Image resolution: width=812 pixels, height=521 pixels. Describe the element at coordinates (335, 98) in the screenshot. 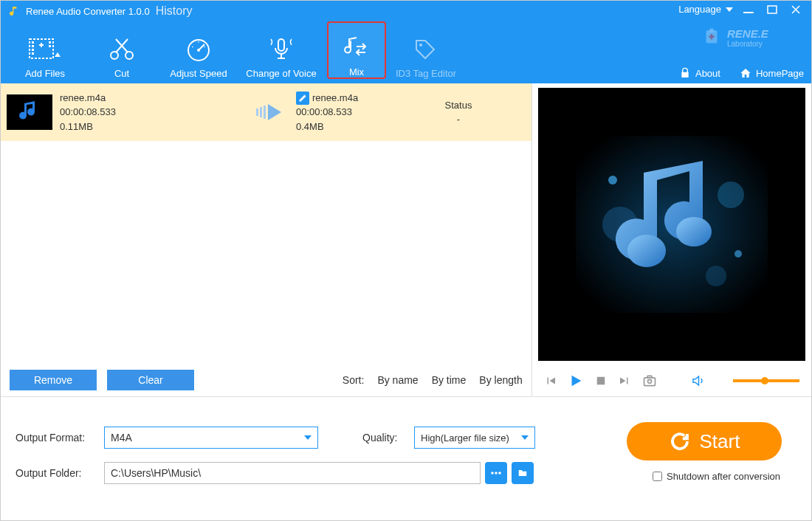

I see `output-file-name: renee.m4a` at that location.